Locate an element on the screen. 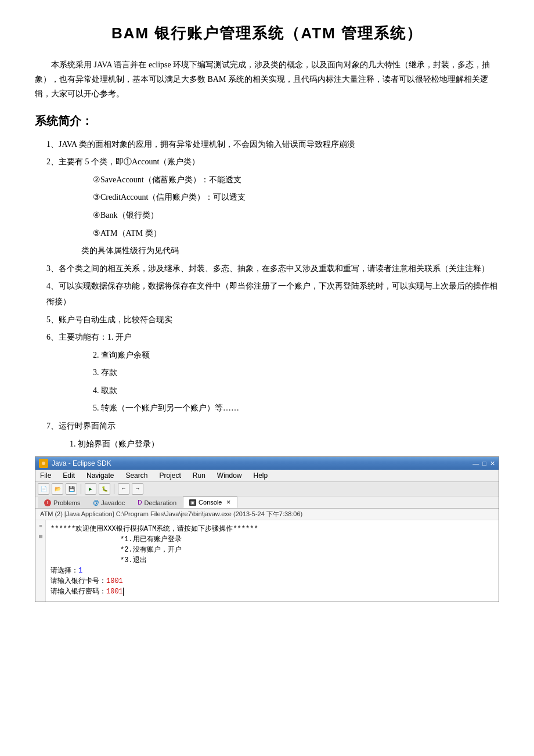  menu-edit: Edit is located at coordinates (68, 476).